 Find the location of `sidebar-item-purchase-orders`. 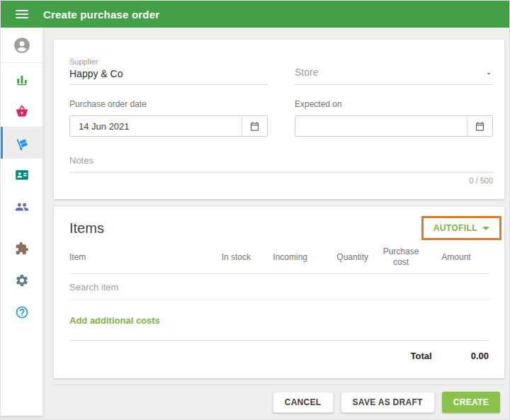

sidebar-item-purchase-orders is located at coordinates (21, 143).